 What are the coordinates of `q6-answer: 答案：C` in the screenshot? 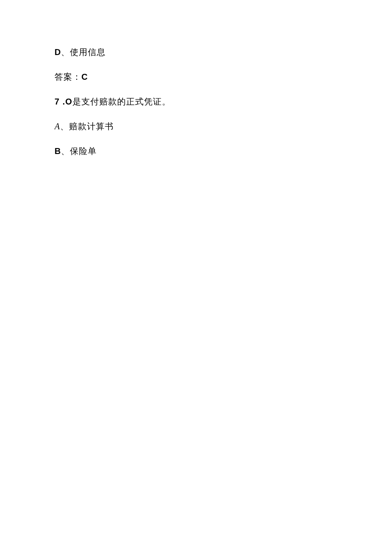 It's located at (196, 77).